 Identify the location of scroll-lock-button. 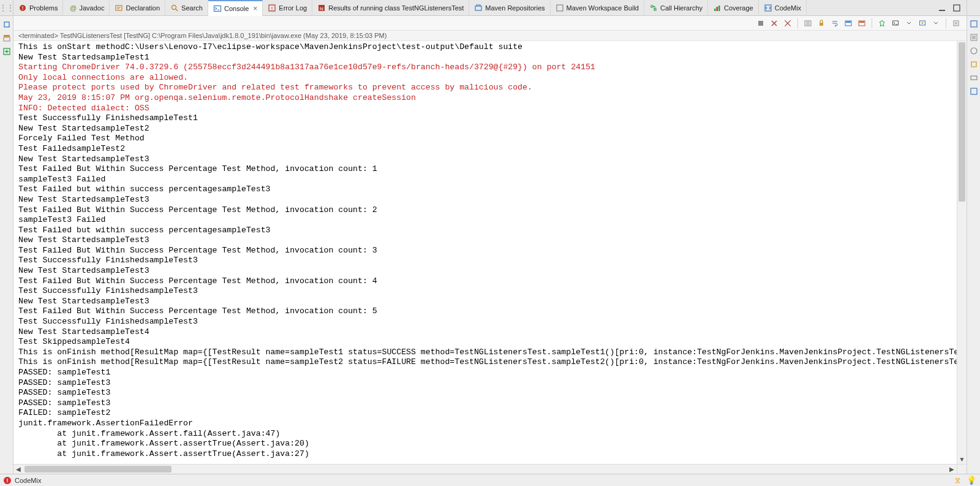
(821, 23).